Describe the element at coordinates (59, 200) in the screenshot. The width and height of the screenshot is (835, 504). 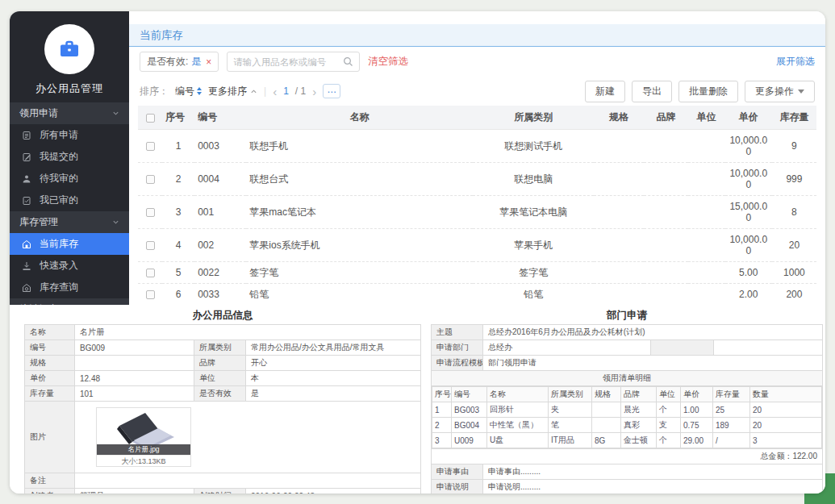
I see `sidebar-item-label: 我已审的` at that location.